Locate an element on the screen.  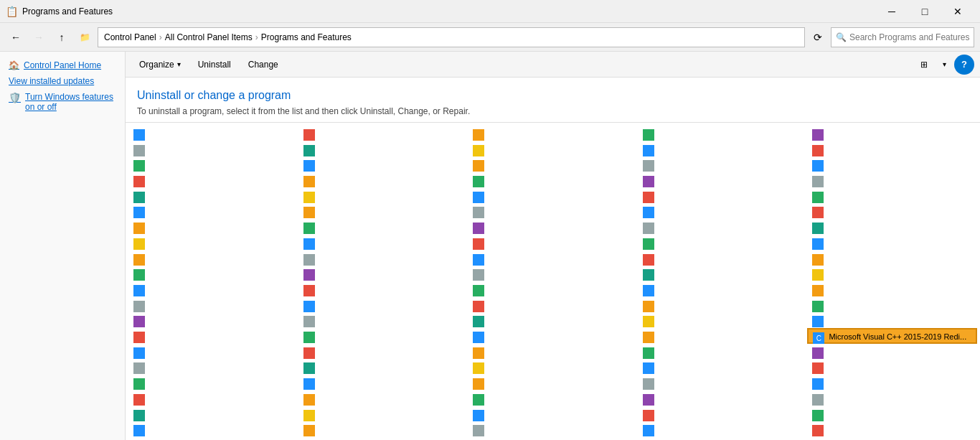
help-button: ? is located at coordinates (964, 65).